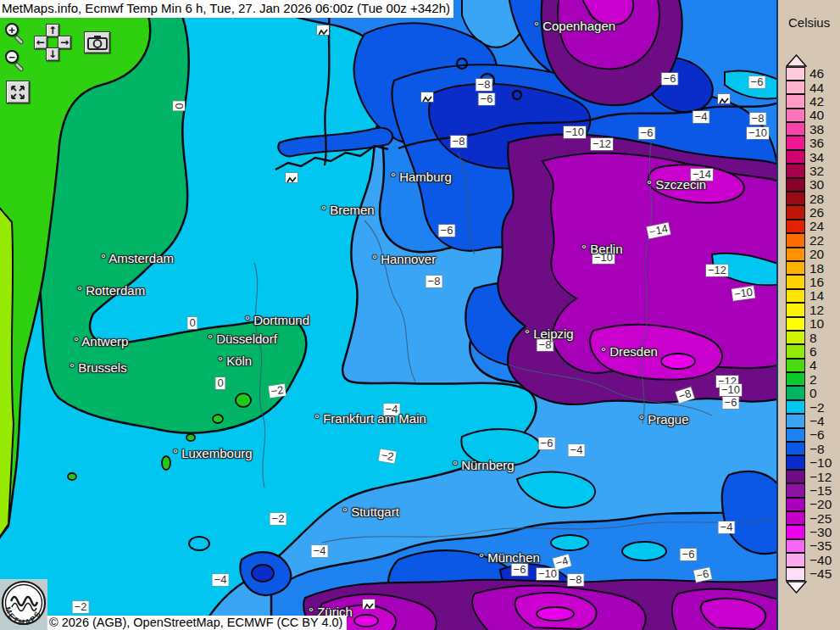  What do you see at coordinates (815, 324) in the screenshot?
I see `legend-value: 10` at bounding box center [815, 324].